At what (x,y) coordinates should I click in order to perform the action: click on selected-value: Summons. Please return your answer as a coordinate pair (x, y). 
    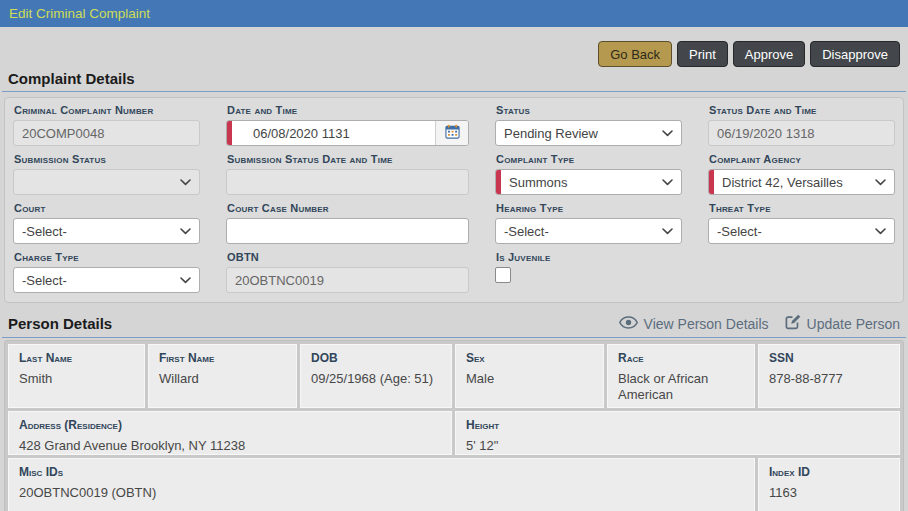
    Looking at the image, I should click on (538, 182).